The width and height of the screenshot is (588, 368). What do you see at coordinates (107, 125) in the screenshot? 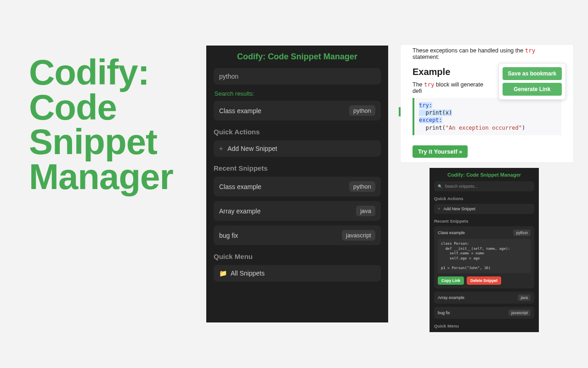
I see `hero-title: Codify: Code Snippet Manager` at bounding box center [107, 125].